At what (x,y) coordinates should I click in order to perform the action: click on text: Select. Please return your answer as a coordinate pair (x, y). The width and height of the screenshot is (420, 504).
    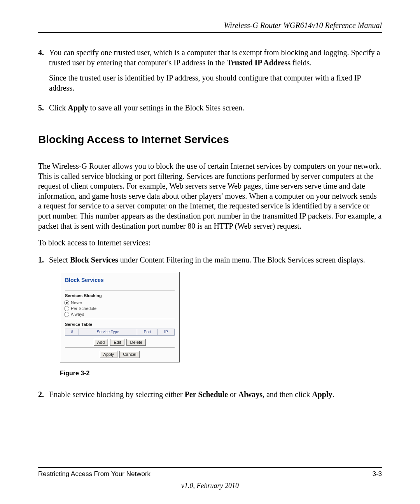
    Looking at the image, I should click on (60, 260).